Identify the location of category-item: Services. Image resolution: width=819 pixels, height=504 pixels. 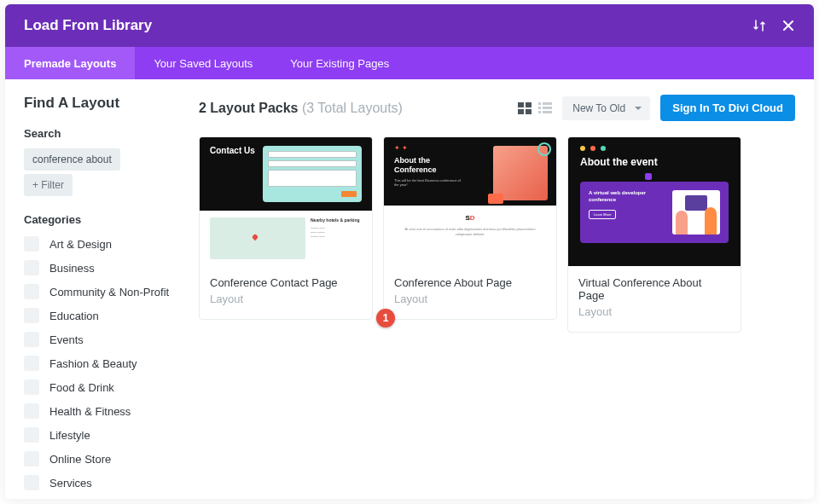
(97, 483).